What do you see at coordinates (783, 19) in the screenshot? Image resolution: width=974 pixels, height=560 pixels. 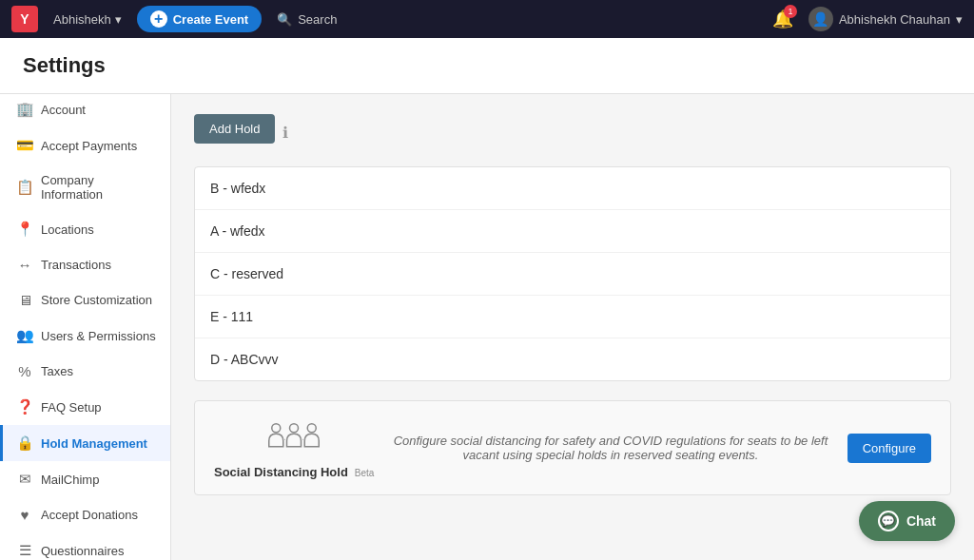 I see `notification-bell: 🔔 1` at bounding box center [783, 19].